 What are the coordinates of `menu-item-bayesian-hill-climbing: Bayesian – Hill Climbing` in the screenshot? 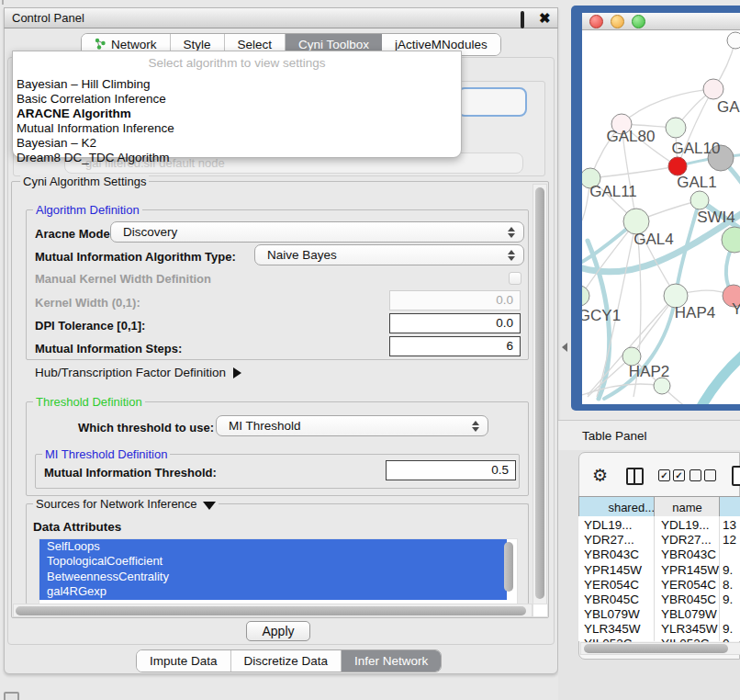 It's located at (84, 85).